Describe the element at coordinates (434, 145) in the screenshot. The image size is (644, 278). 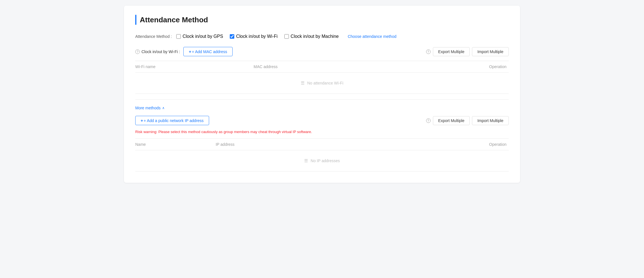
I see `ip-col-operation: Operation` at that location.